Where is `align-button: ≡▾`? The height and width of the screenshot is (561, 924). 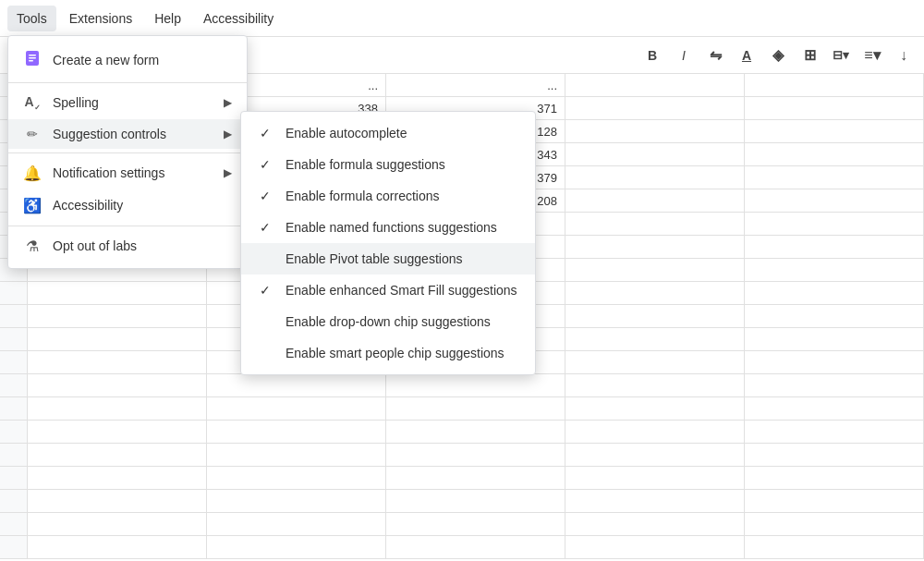
align-button: ≡▾ is located at coordinates (872, 55).